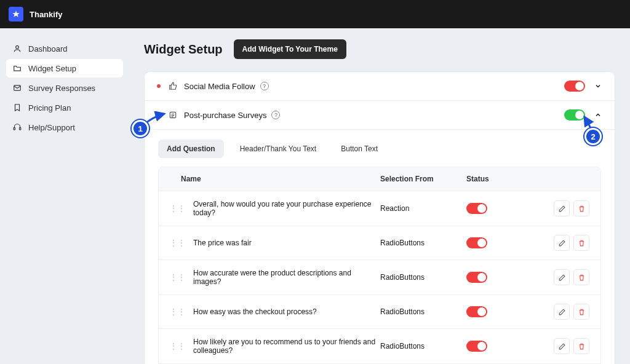 Image resolution: width=630 pixels, height=364 pixels. Describe the element at coordinates (49, 108) in the screenshot. I see `sidebar-item-label: Pricing Plan` at that location.